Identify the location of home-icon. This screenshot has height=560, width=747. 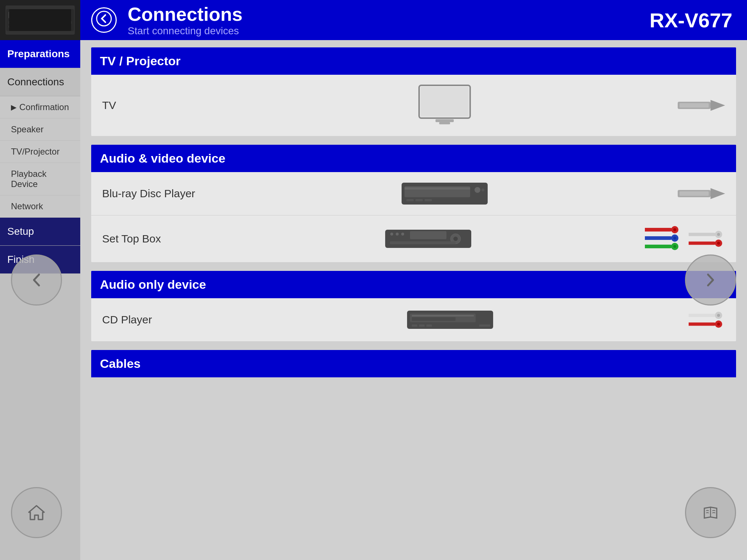
(36, 513).